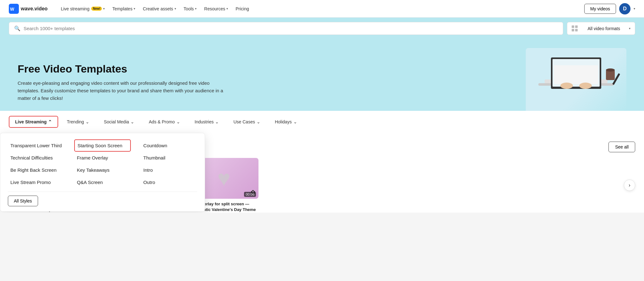 The image size is (644, 281). I want to click on search-row: 🔍 All video formats ▾, so click(322, 31).